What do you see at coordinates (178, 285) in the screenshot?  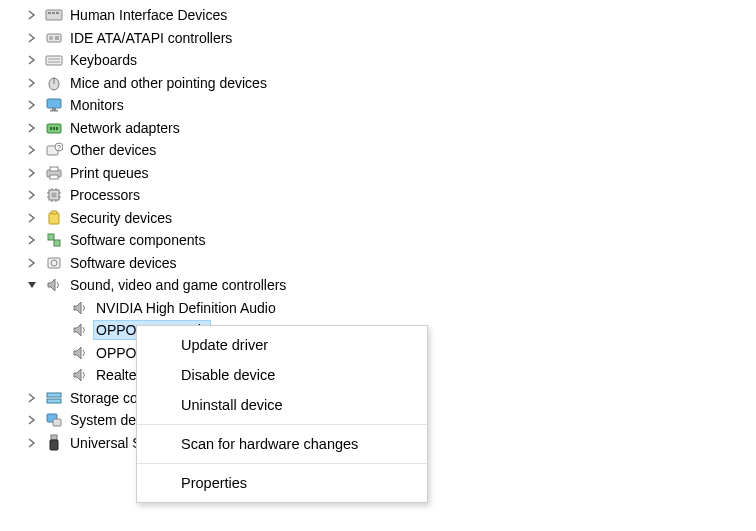 I see `tree-item-label: Sound, video and game controllers` at bounding box center [178, 285].